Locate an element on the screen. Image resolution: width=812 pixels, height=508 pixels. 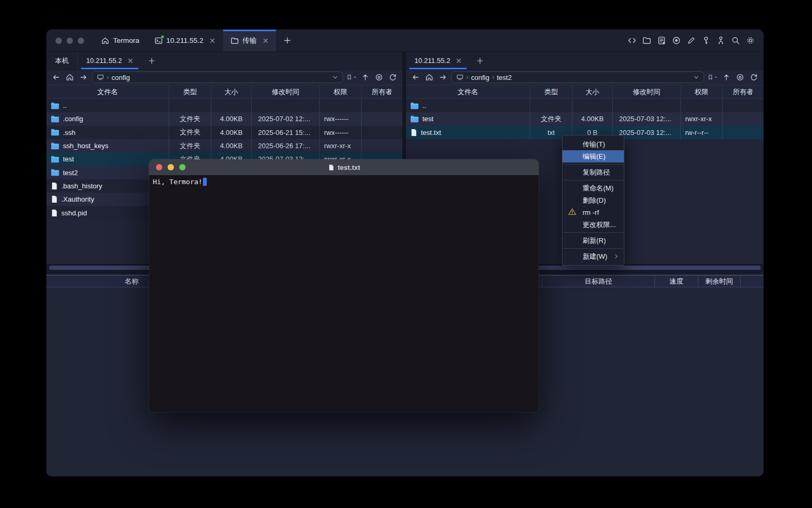
editor-title-bar: test.txt is located at coordinates (344, 167).